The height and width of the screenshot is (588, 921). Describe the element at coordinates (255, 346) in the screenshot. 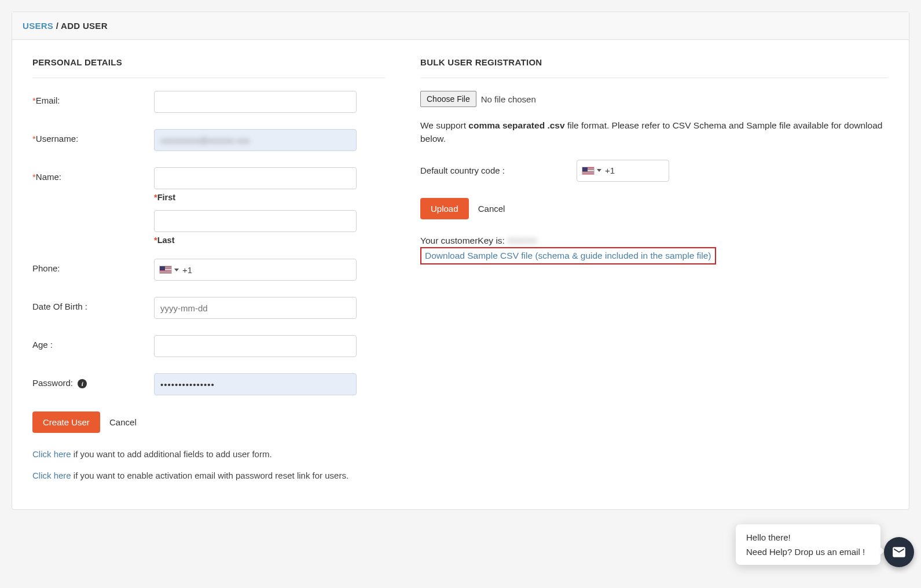

I see `age-field` at that location.